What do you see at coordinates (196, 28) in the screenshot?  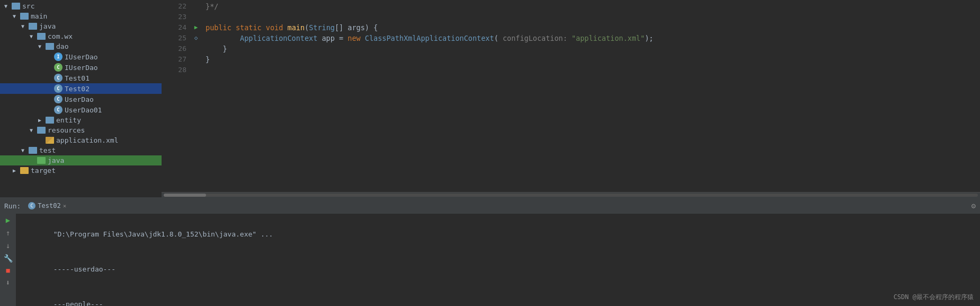 I see `run-gutter-indicator: ▶` at bounding box center [196, 28].